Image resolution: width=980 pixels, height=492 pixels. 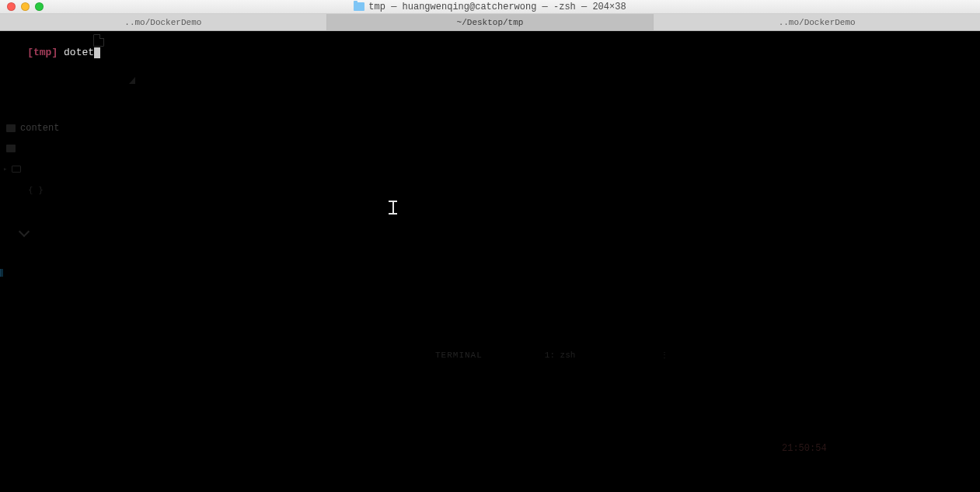 I want to click on ghost-sidebar-item: { }, so click(x=36, y=190).